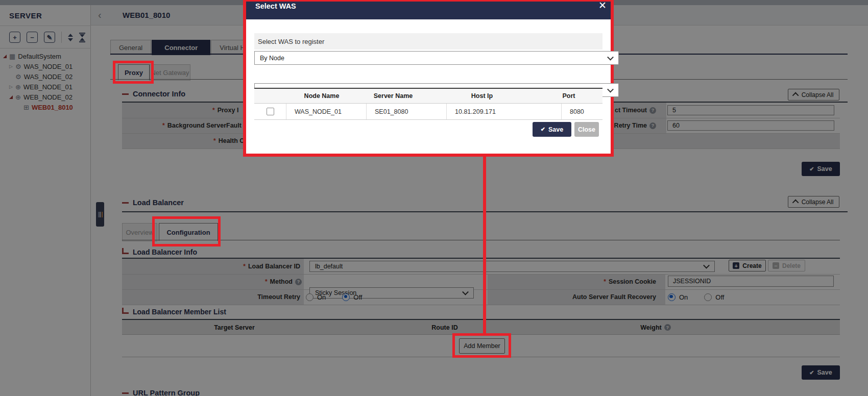 This screenshot has height=396, width=868. Describe the element at coordinates (437, 58) in the screenshot. I see `filter-type-select: By Node` at that location.